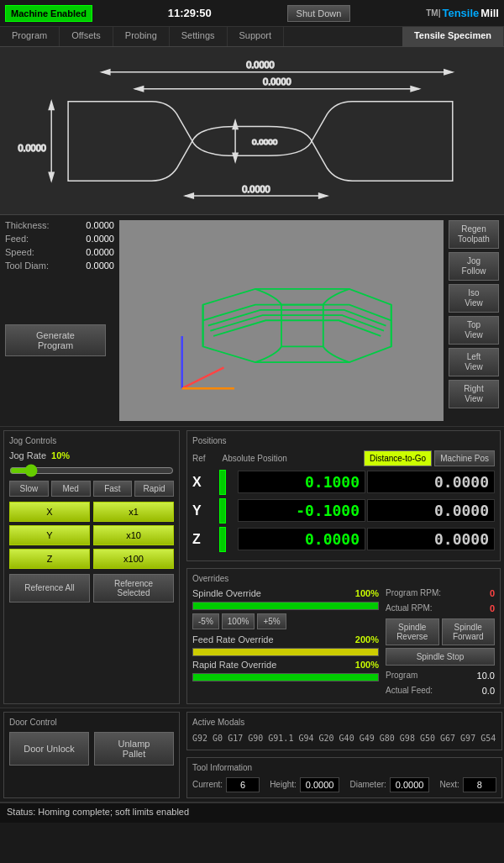 The image size is (504, 863). I want to click on program-feed-value: 10.0, so click(486, 676).